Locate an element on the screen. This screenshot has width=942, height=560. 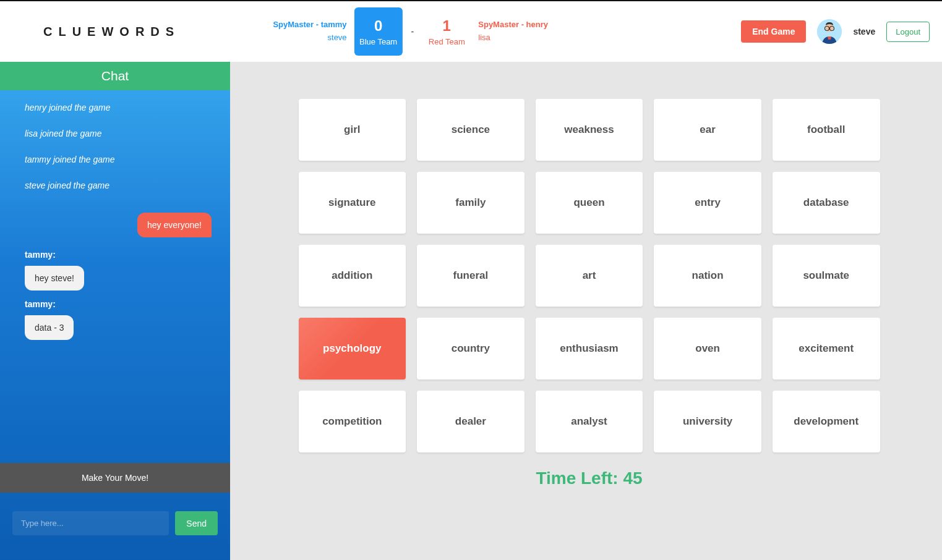
blue-team-label: Blue Team is located at coordinates (379, 42).